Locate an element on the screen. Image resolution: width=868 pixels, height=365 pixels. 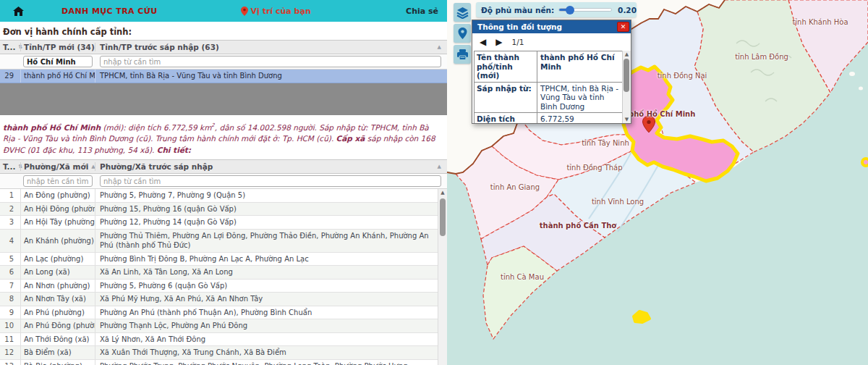
ward-new-cell: An Nhơn Tây (xã) is located at coordinates (58, 299).